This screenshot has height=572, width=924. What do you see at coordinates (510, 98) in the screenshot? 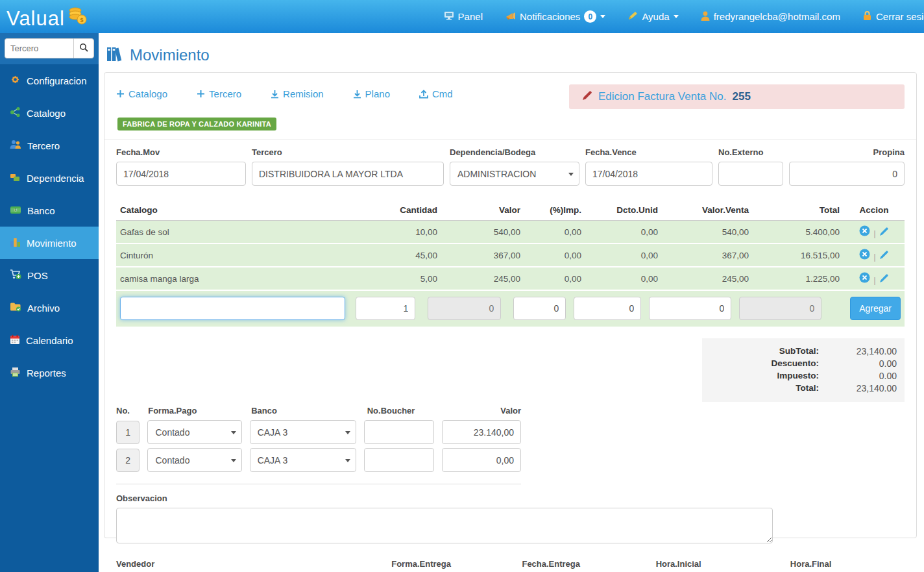
I see `toolbar: Catalogo Tercero Remision Plano Cmd` at bounding box center [510, 98].